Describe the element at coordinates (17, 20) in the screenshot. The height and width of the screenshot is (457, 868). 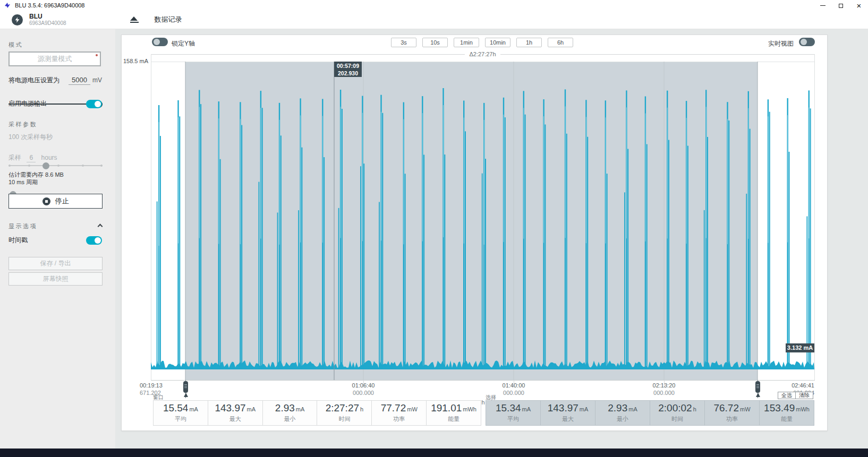
I see `app-logo` at that location.